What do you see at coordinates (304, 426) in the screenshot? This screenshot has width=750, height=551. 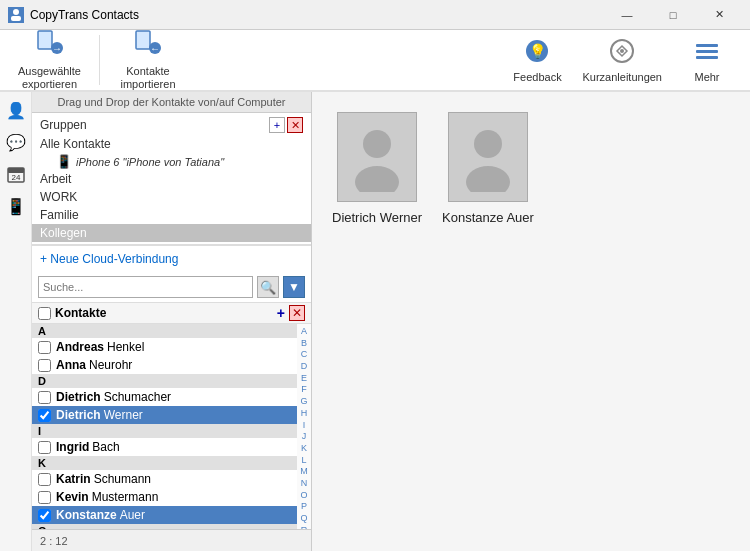 I see `alpha-letter: I` at bounding box center [304, 426].